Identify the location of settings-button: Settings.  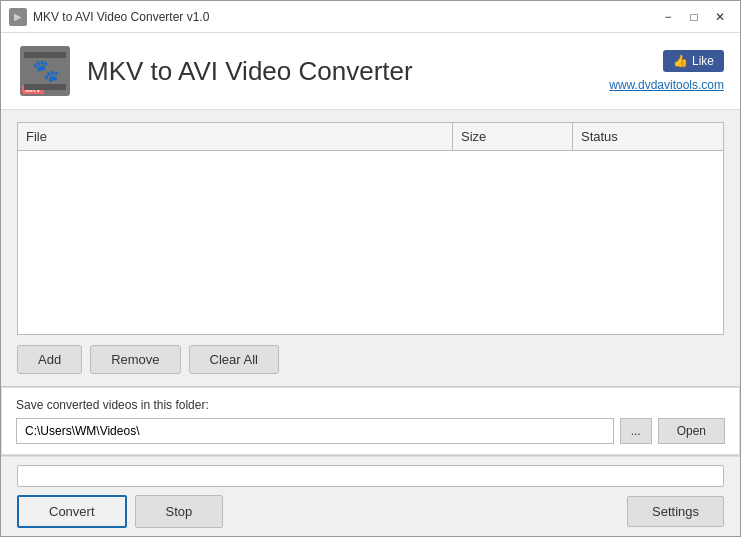
(676, 512).